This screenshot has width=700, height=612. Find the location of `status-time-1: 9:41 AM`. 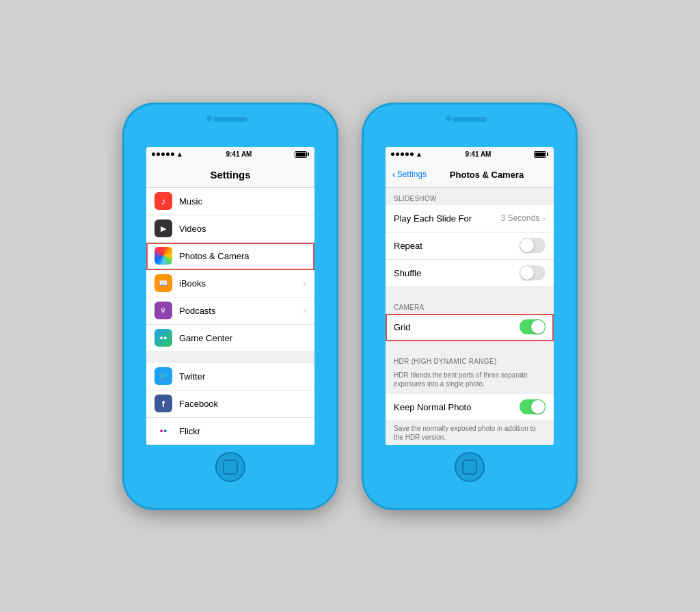

status-time-1: 9:41 AM is located at coordinates (239, 155).